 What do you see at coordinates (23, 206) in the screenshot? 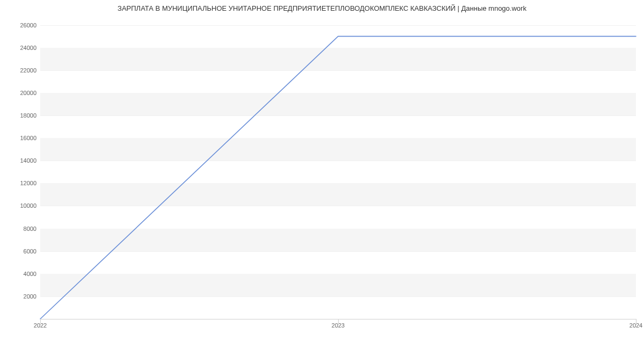
I see `y-tick-label: 10000` at bounding box center [23, 206].